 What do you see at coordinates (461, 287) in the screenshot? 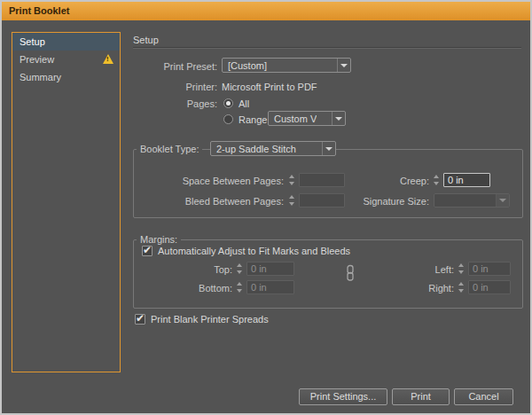
I see `margin-right-stepper` at bounding box center [461, 287].